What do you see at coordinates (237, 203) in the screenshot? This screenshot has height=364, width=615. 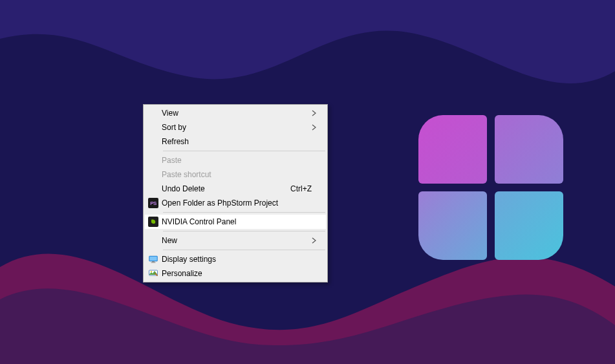 I see `menu-item-label: Open Folder as PhpStorm Project` at bounding box center [237, 203].